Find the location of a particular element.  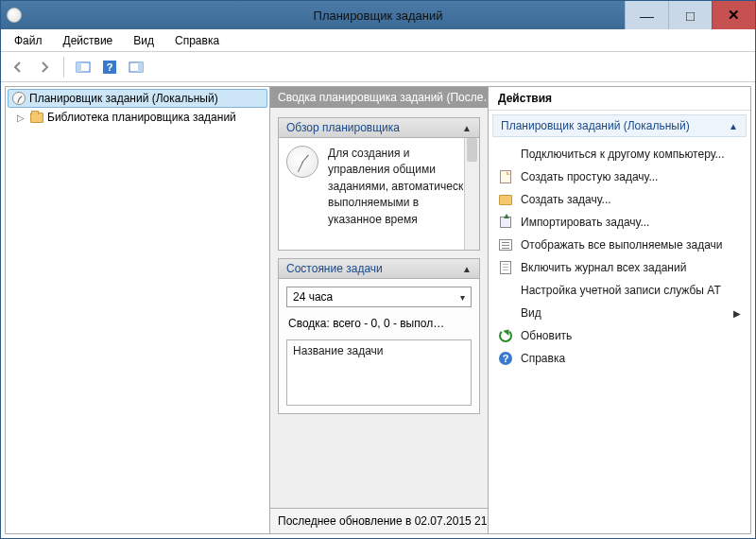

action-help: ? Справка is located at coordinates (620, 358).